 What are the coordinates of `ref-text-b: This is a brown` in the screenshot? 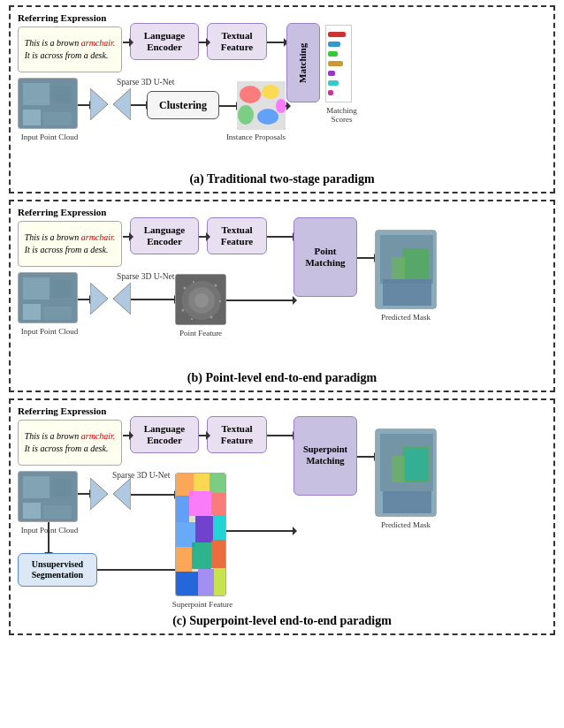 It's located at (53, 237).